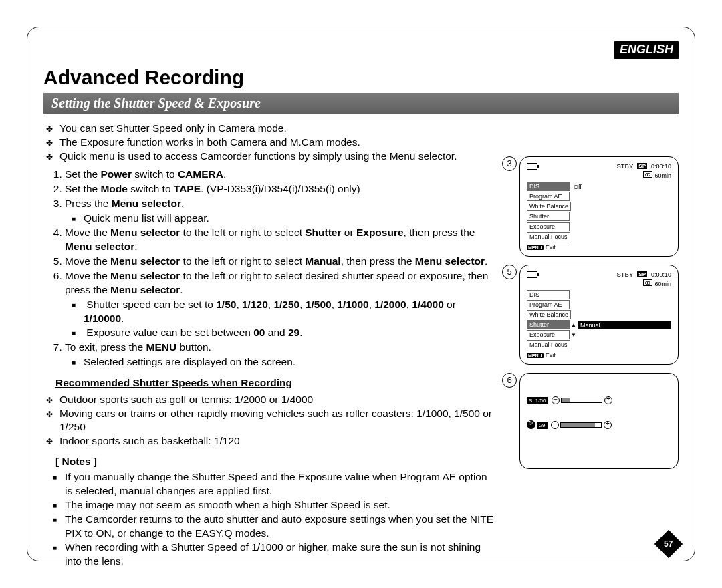  What do you see at coordinates (669, 544) in the screenshot?
I see `page-number-badge: 57` at bounding box center [669, 544].